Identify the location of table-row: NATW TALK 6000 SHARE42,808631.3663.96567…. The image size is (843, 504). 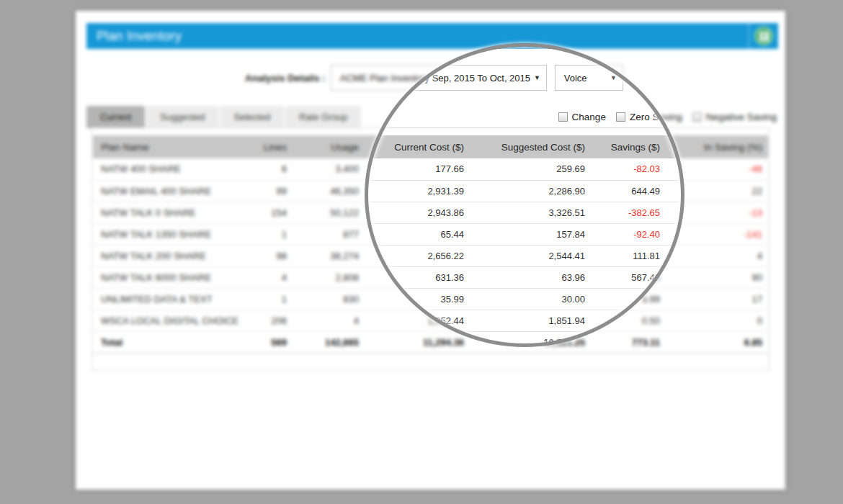
(431, 277).